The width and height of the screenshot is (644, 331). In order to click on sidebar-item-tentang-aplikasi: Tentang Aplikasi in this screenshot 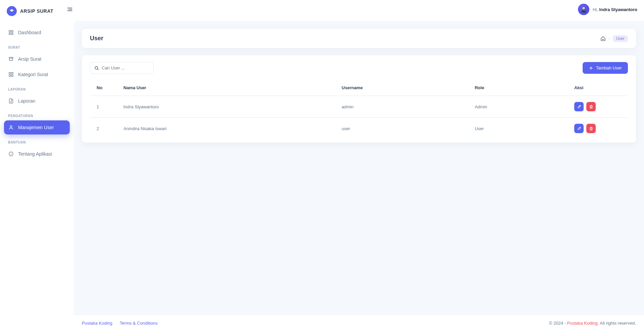, I will do `click(37, 154)`.